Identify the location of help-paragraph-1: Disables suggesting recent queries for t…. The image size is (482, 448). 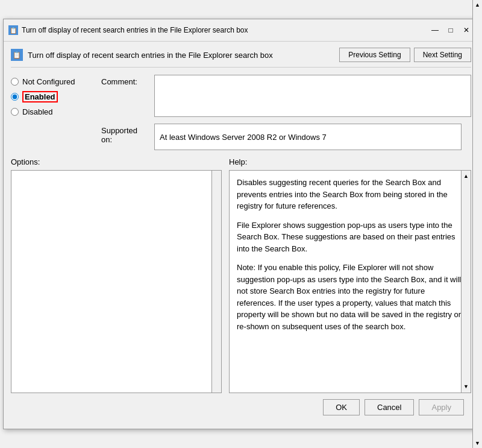
(350, 194).